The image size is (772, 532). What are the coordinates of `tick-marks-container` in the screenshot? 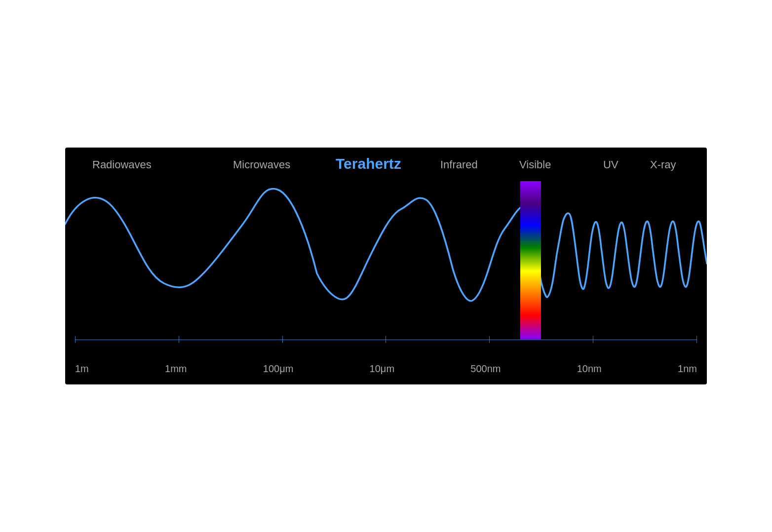 It's located at (386, 340).